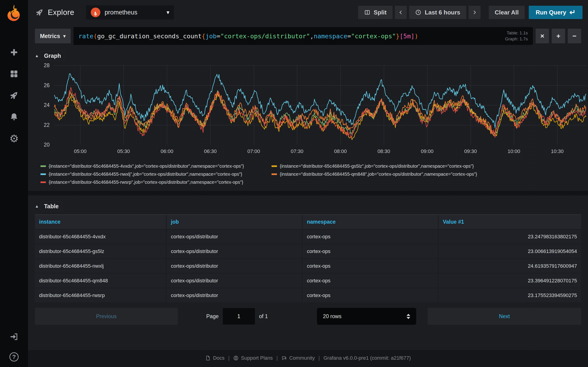 The image size is (588, 367). Describe the element at coordinates (574, 36) in the screenshot. I see `collapse-query-button: −` at that location.